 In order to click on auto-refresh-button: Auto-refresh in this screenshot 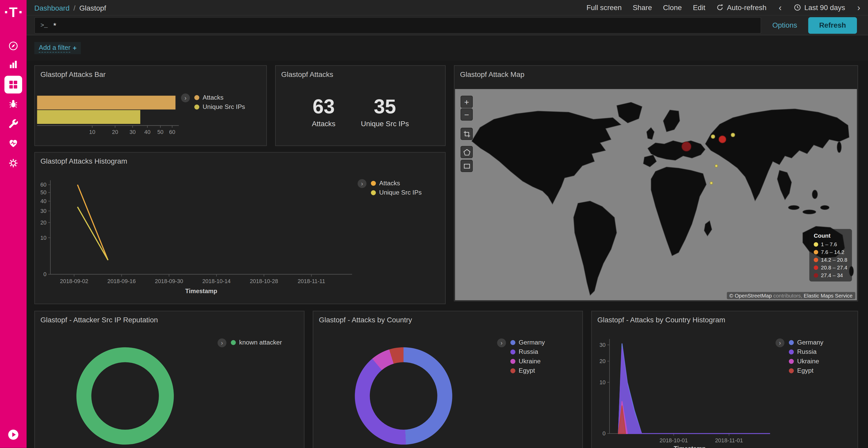, I will do `click(741, 7)`.